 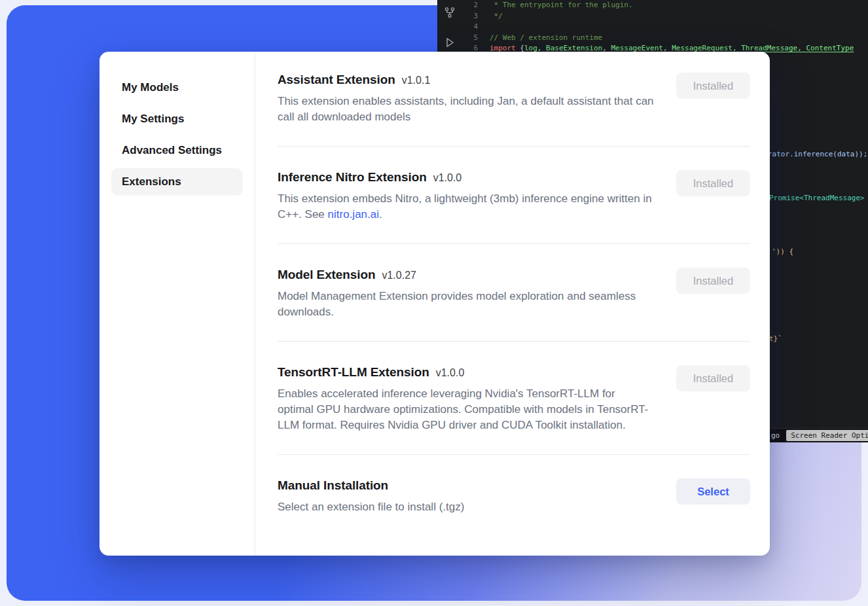 I want to click on extension-section-inference-nitro: Inference Nitro Extension v1.0.0 This ex…, so click(x=514, y=196).